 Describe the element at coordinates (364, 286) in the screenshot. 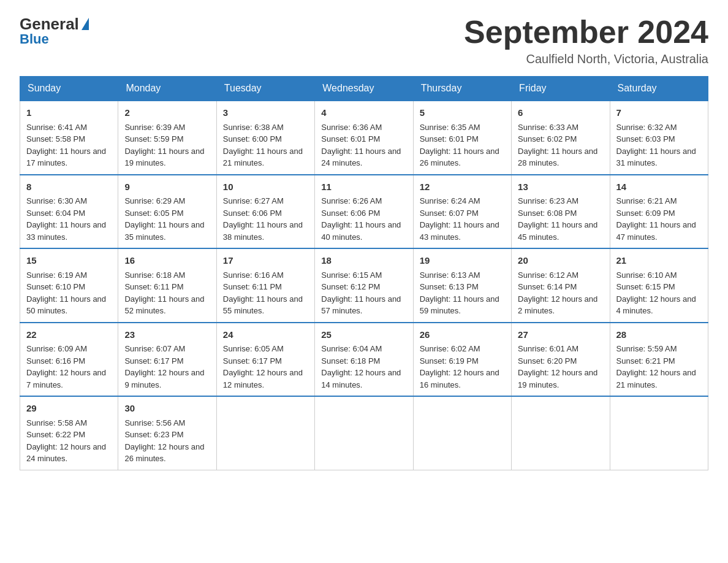

I see `week-row-3: 15Sunrise: 6:19 AMSunset: 6:10 PMDayligh…` at that location.